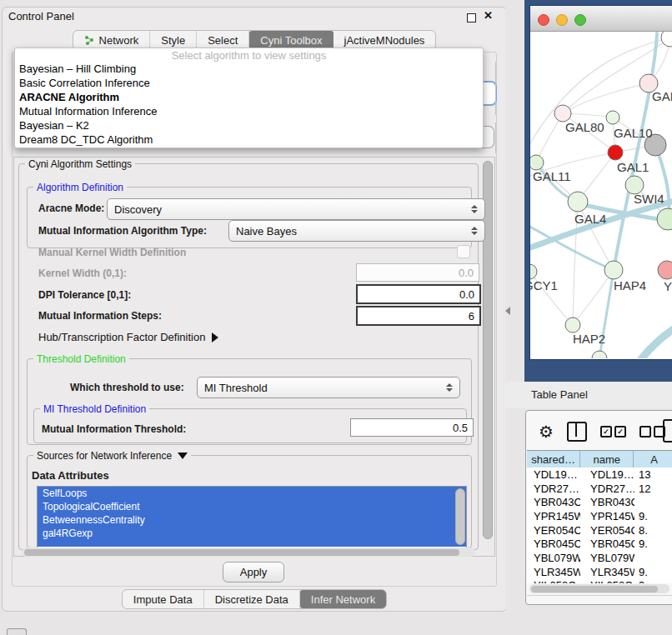  Describe the element at coordinates (599, 530) in the screenshot. I see `table-row: YER054CYER054C8.` at that location.